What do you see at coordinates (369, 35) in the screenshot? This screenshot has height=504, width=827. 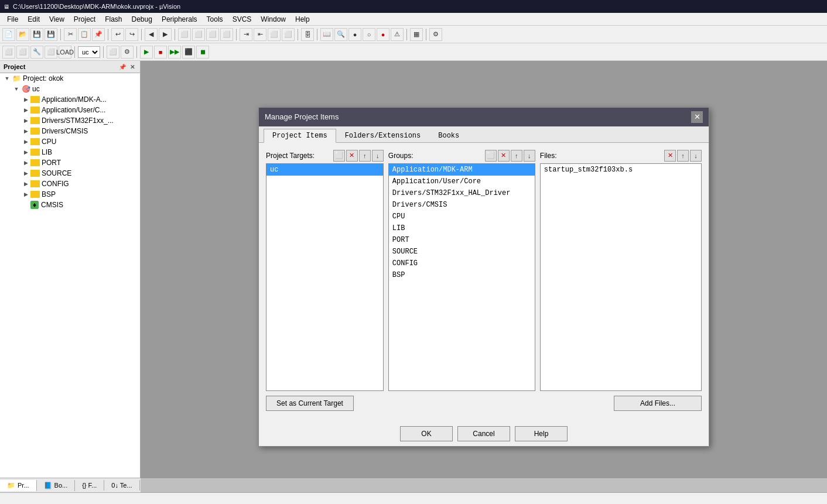 I see `tb-circ: ○` at bounding box center [369, 35].